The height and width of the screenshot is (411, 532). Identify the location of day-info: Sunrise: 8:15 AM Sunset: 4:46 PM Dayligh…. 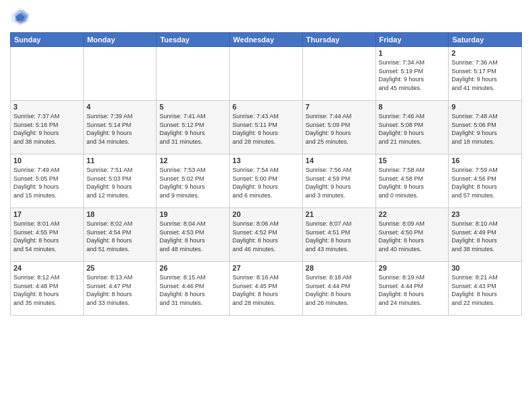
(193, 290).